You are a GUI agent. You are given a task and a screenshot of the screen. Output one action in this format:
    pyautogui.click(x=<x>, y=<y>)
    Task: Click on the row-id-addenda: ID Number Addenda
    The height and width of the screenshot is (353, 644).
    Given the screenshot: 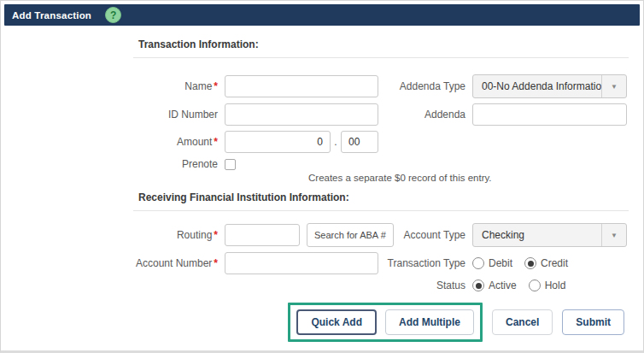 What is the action you would take?
    pyautogui.click(x=322, y=115)
    